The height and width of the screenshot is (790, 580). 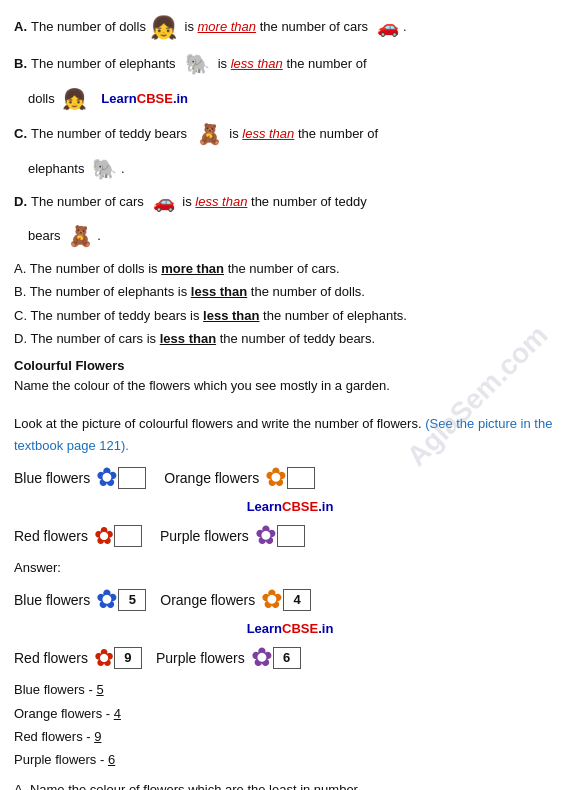 I want to click on q-a-preposition: is, so click(x=190, y=28).